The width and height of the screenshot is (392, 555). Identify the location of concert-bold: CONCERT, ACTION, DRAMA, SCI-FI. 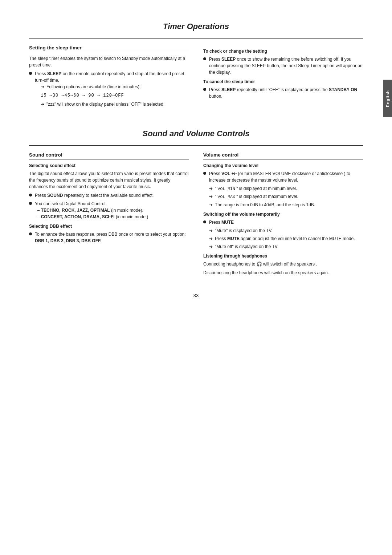
(78, 217).